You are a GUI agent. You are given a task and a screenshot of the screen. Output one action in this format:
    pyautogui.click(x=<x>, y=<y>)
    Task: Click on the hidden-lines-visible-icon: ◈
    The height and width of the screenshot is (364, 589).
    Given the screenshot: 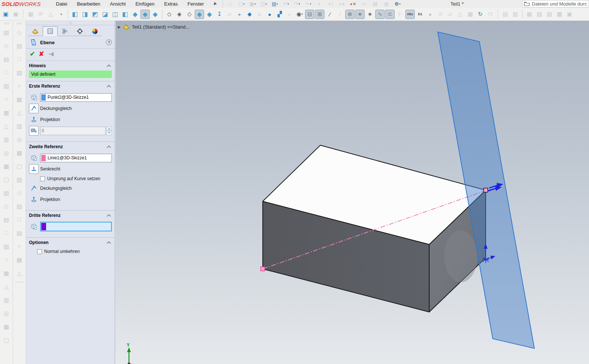 What is the action you would take?
    pyautogui.click(x=179, y=14)
    